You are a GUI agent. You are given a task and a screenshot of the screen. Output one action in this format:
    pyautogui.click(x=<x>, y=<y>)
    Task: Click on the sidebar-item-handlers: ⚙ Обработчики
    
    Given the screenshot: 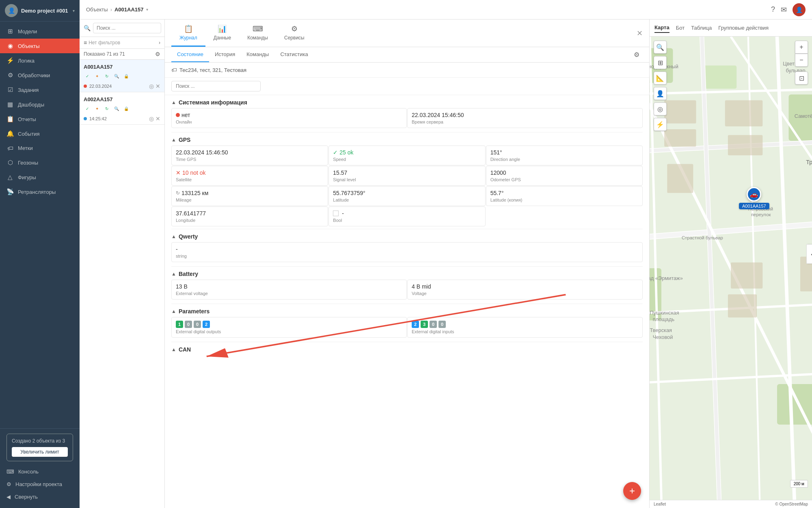 What is the action you would take?
    pyautogui.click(x=40, y=75)
    